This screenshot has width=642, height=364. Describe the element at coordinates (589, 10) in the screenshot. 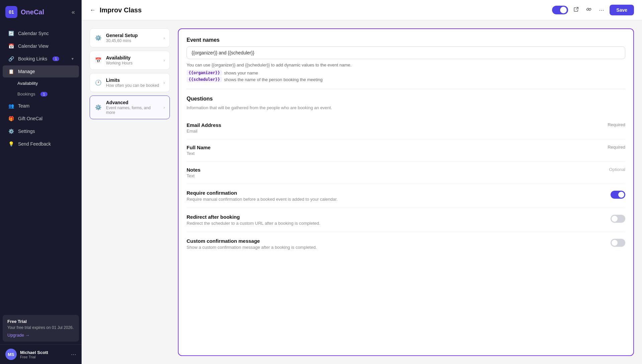

I see `copy-link-button` at that location.